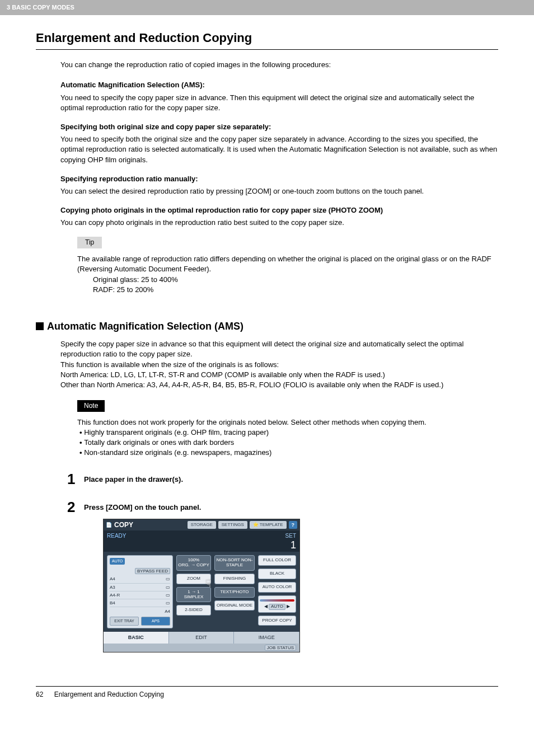 Image resolution: width=534 pixels, height=756 pixels. Describe the element at coordinates (279, 349) in the screenshot. I see `ams-paragraph: Specify the copy paper size in advance s…` at that location.